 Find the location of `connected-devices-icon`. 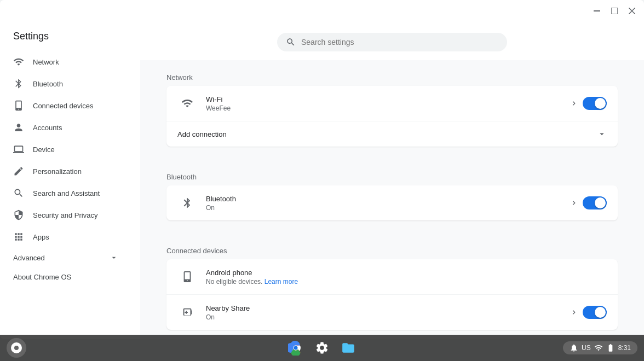

connected-devices-icon is located at coordinates (19, 106).